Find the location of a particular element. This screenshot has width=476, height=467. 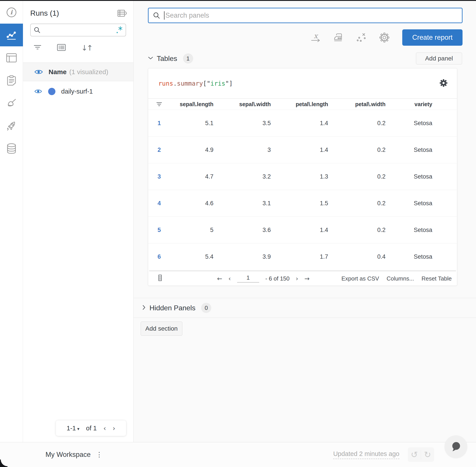

chevron-down-icon is located at coordinates (151, 58).